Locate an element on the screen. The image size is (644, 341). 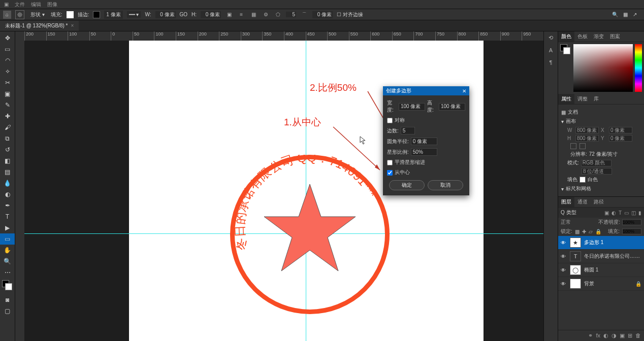
link-icon: GO is located at coordinates (184, 14).